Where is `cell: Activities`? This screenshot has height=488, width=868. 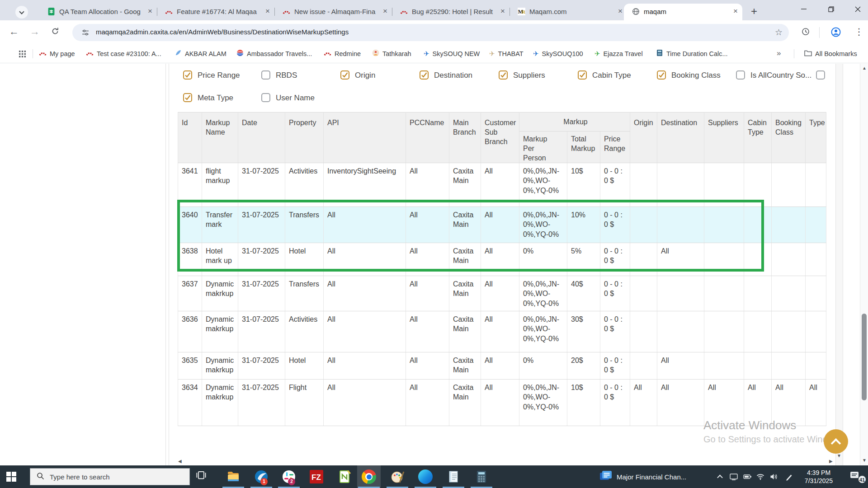
cell: Activities is located at coordinates (305, 185).